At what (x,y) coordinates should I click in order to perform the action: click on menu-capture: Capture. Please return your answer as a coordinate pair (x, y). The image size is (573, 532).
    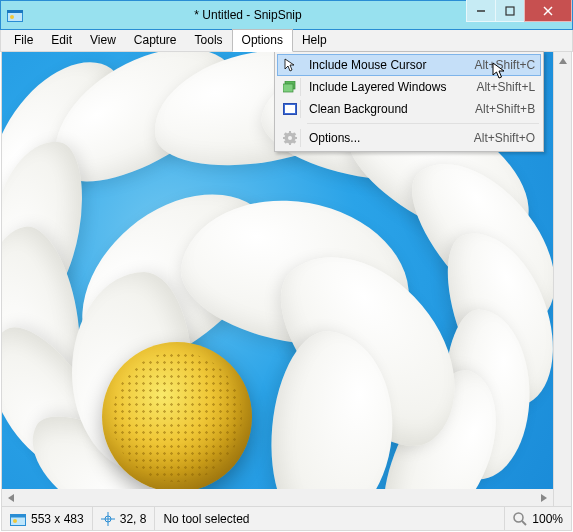
    Looking at the image, I should click on (156, 40).